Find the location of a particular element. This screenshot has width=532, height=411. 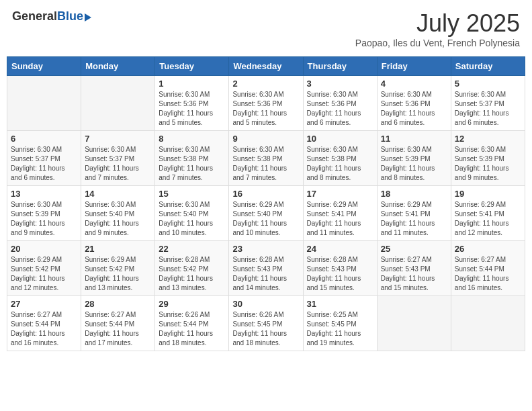

weekday-header-tuesday: Tuesday is located at coordinates (192, 66).